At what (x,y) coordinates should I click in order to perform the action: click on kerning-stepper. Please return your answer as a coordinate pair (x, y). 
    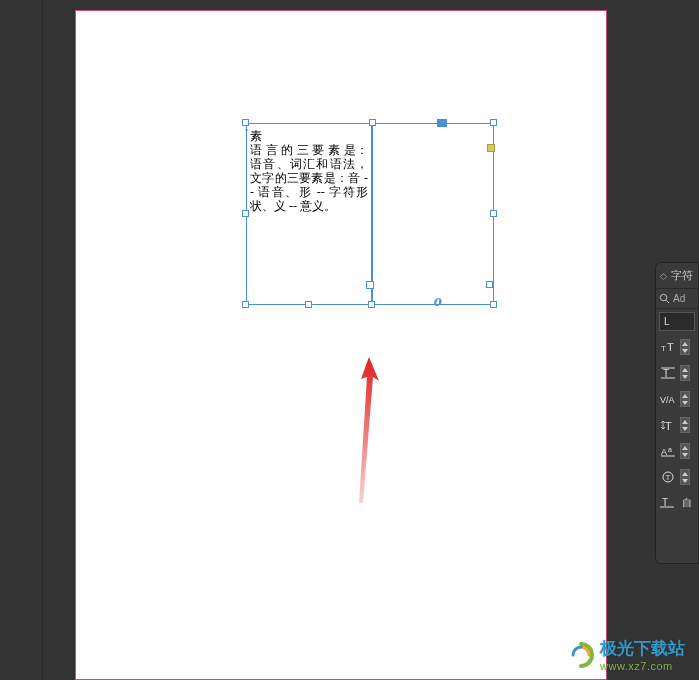
    Looking at the image, I should click on (685, 399).